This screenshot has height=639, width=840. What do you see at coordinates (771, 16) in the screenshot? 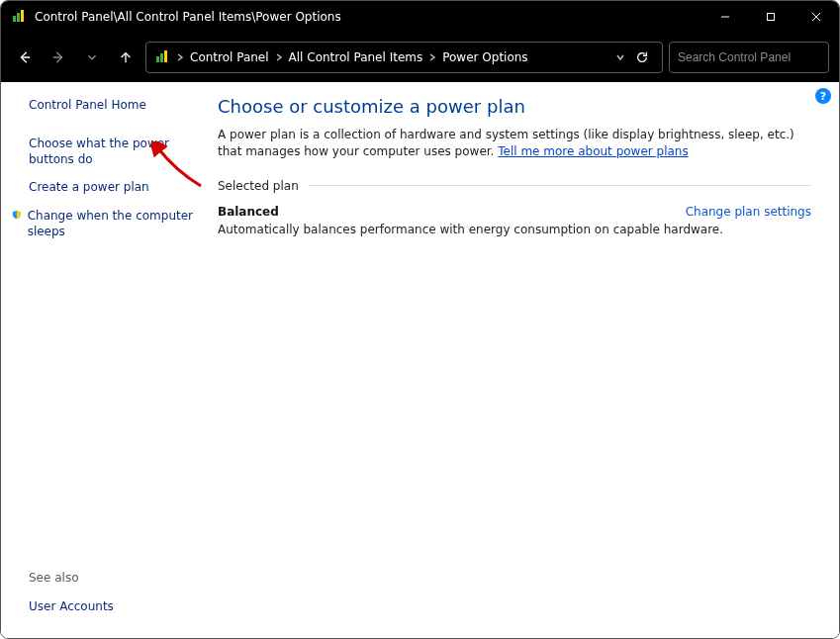
I see `maximize-button` at bounding box center [771, 16].